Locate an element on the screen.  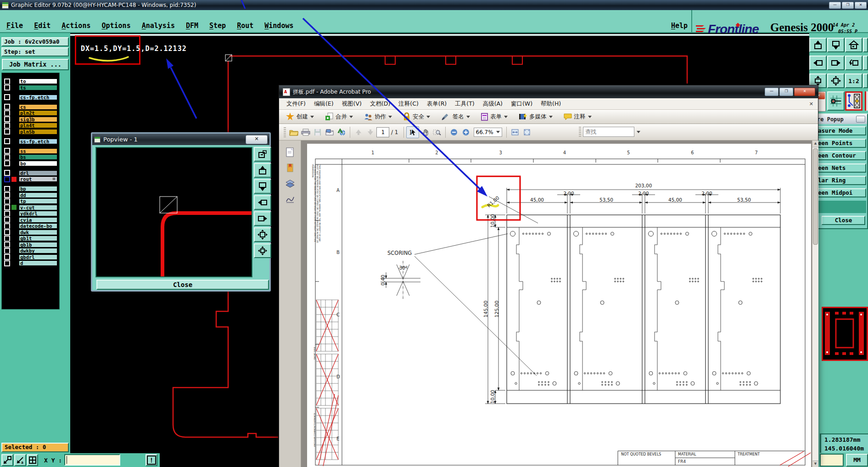
layer-row: ts is located at coordinates (30, 88).